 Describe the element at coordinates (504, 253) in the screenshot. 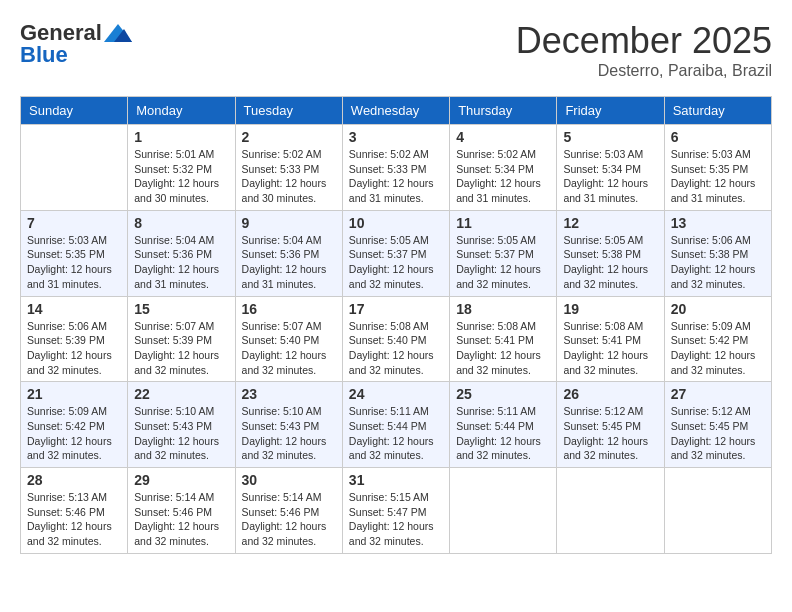

I see `calendar-cell: 11 Sunrise: 5:05 AMSunset: 5:37 PMDaylig…` at that location.